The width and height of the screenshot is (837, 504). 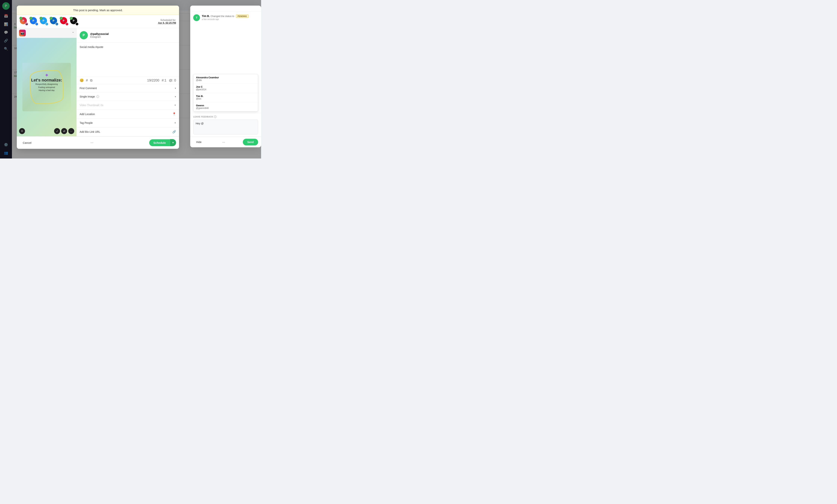 What do you see at coordinates (175, 96) in the screenshot?
I see `single-image-chevron: ▾` at bounding box center [175, 96].